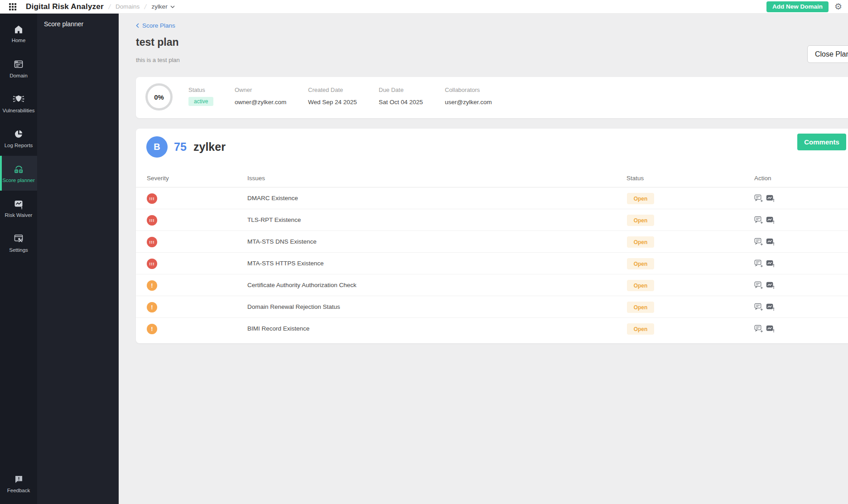 This screenshot has height=504, width=848. I want to click on chevron-left-icon, so click(138, 25).